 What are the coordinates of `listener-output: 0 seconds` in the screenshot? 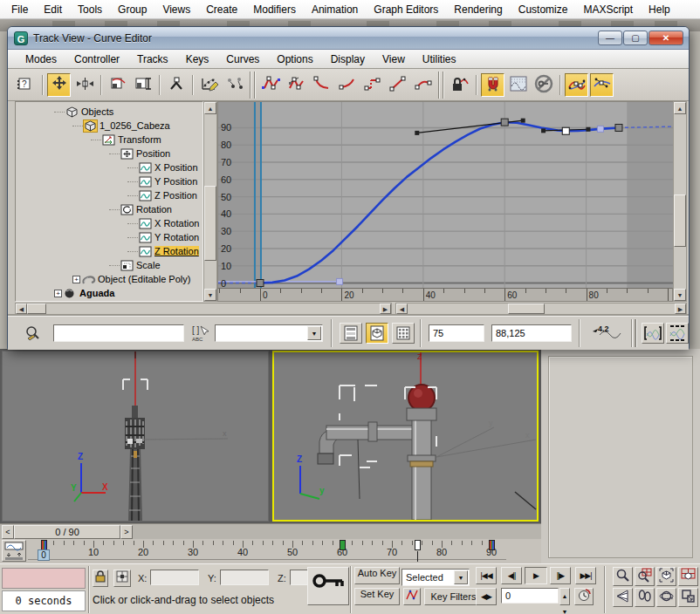 It's located at (44, 601).